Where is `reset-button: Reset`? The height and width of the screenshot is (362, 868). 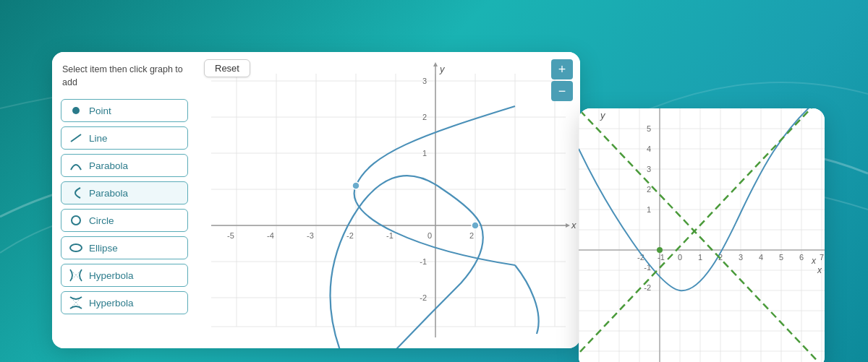 reset-button: Reset is located at coordinates (227, 68).